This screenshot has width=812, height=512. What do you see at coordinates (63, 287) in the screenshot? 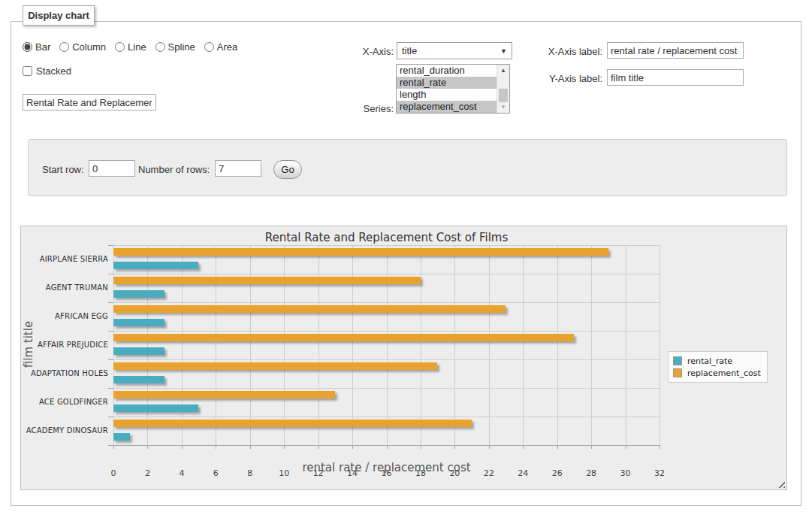
I see `category-label: AGENT TRUMAN` at bounding box center [63, 287].